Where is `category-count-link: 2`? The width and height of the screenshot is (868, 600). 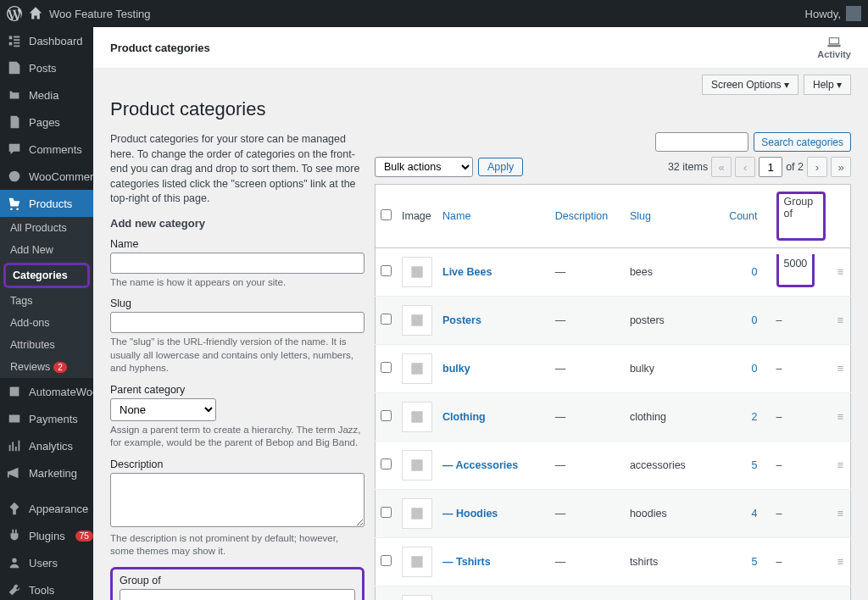
category-count-link: 2 is located at coordinates (754, 417).